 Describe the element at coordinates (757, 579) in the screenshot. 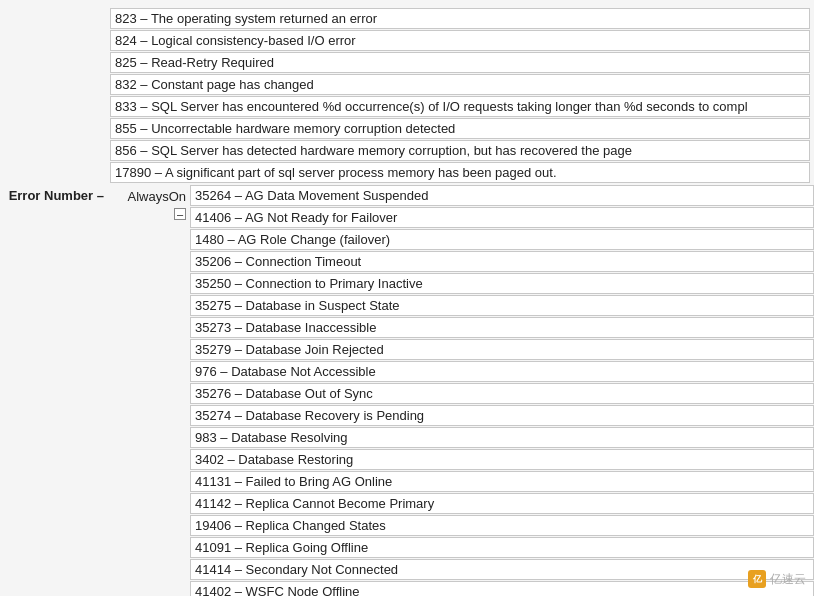

I see `watermark-icon: 亿` at that location.